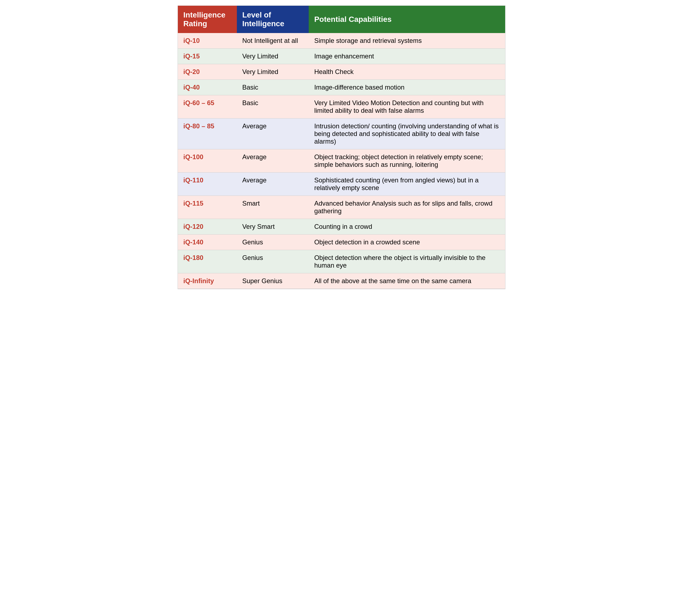  Describe the element at coordinates (341, 242) in the screenshot. I see `table-row: iQ-140GeniusObject detection in a crowde…` at that location.